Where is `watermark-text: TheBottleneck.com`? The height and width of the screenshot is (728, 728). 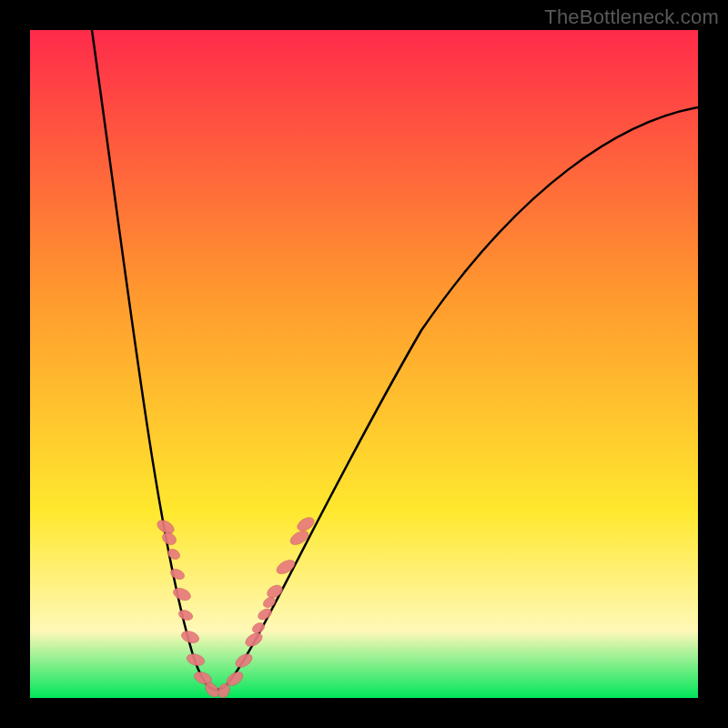 watermark-text: TheBottleneck.com is located at coordinates (632, 17).